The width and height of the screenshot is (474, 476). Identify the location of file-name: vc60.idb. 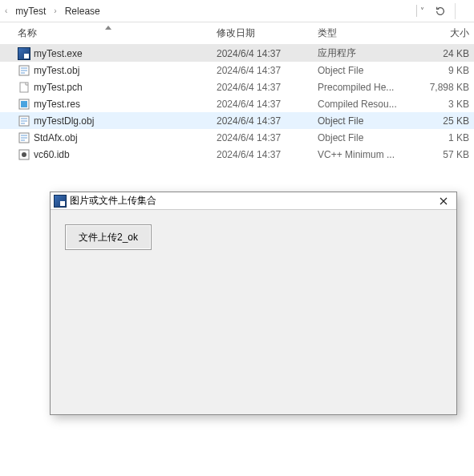
(51, 155).